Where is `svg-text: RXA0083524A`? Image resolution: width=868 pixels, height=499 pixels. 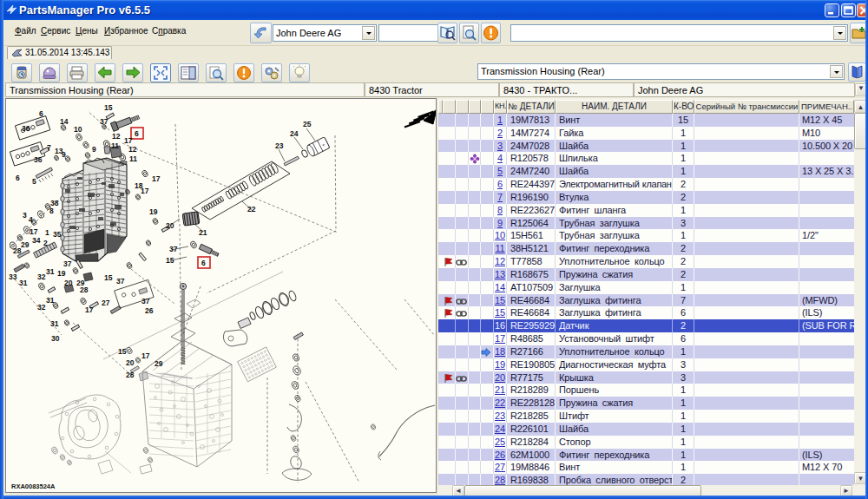 svg-text: RXA0083524A is located at coordinates (33, 486).